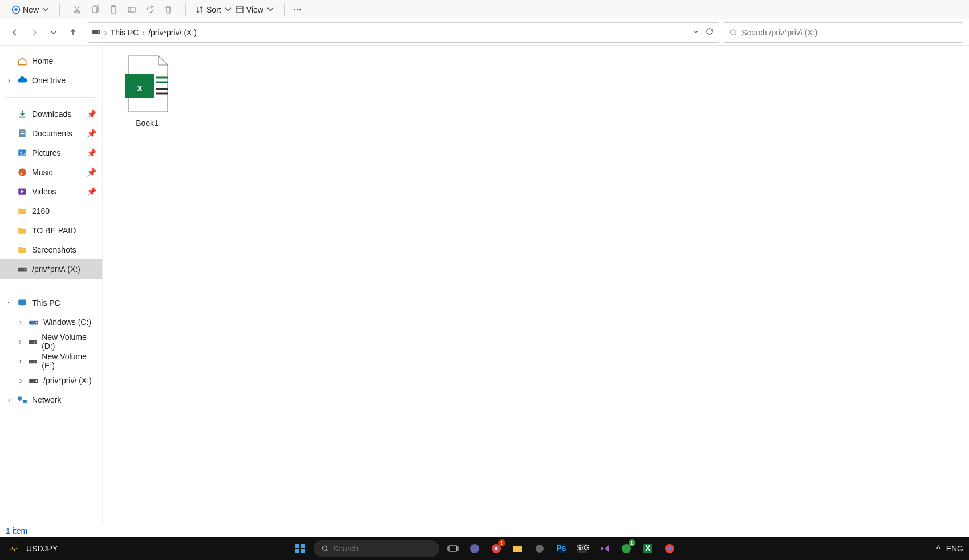 This screenshot has width=969, height=560. I want to click on sidebar-item-label: Windows (C:), so click(67, 322).